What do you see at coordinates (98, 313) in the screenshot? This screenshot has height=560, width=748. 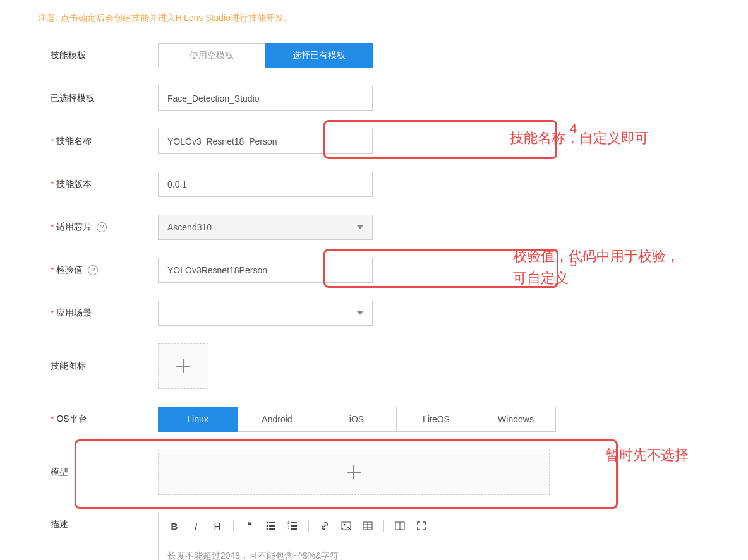 I see `label-scene: *应用场景` at bounding box center [98, 313].